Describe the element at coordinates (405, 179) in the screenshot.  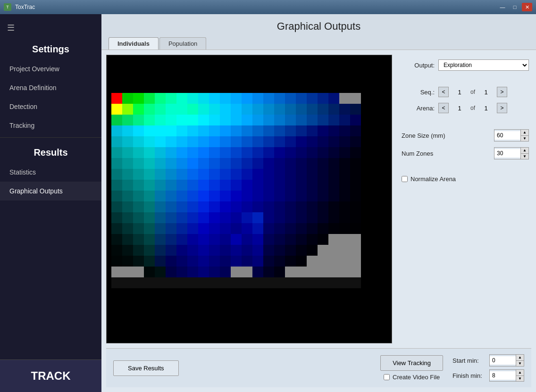
I see `normalize-checkbox` at that location.